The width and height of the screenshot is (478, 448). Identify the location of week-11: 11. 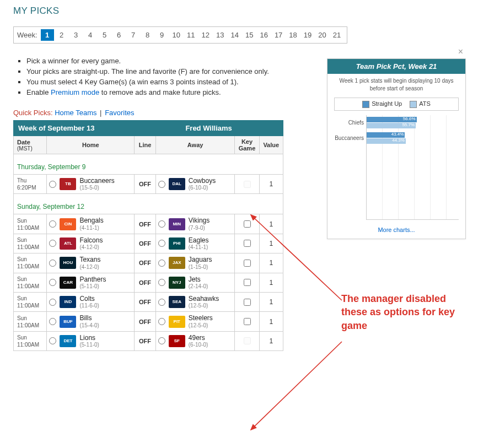
(191, 35).